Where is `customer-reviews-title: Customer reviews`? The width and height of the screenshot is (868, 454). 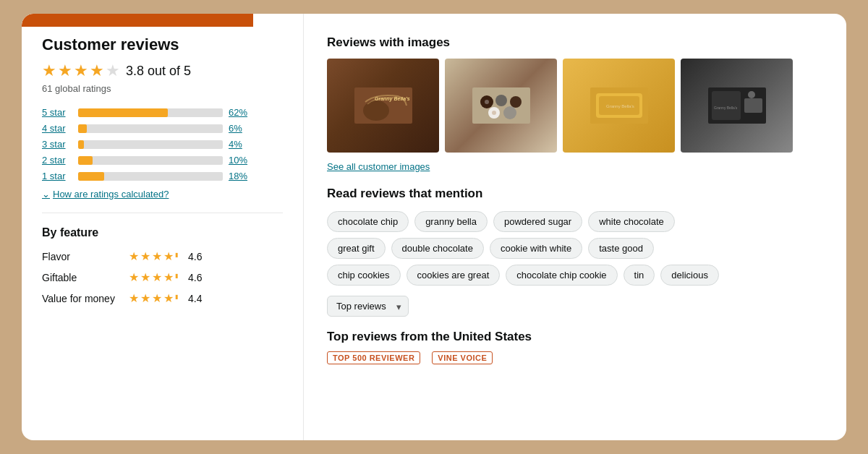 customer-reviews-title: Customer reviews is located at coordinates (162, 45).